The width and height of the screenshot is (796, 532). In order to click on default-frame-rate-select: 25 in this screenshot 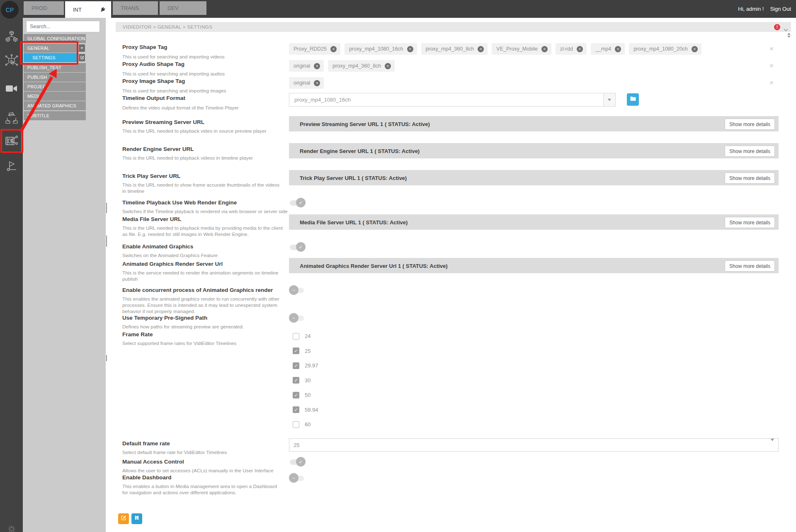, I will do `click(534, 445)`.